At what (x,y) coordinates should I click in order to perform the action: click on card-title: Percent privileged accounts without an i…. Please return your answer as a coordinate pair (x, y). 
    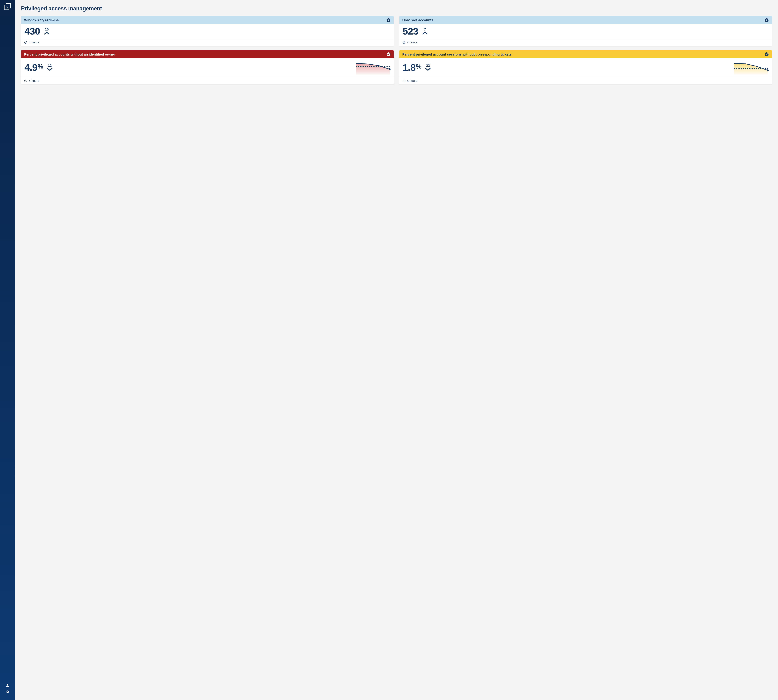
    Looking at the image, I should click on (205, 55).